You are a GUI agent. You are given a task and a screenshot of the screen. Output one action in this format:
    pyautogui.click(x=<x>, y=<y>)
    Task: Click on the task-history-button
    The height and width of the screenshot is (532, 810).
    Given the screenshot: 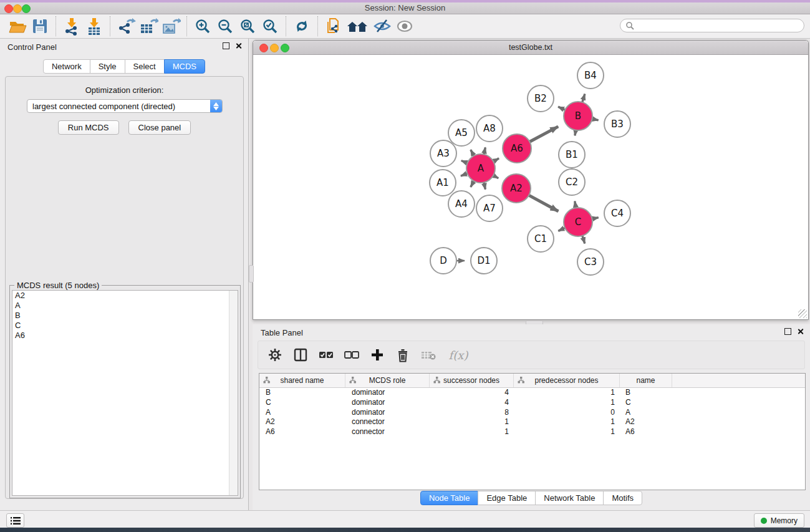 What is the action you would take?
    pyautogui.click(x=15, y=520)
    